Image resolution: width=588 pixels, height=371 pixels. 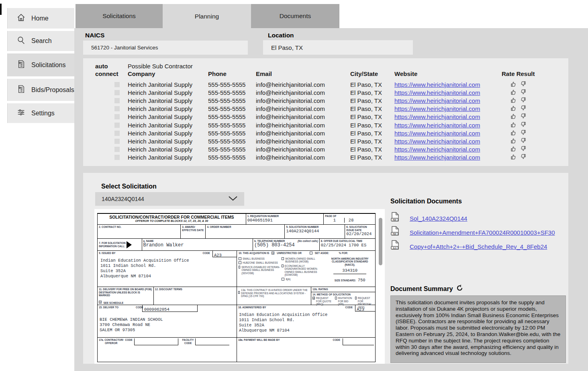 What do you see at coordinates (282, 266) in the screenshot?
I see `edwosb-checkbox` at bounding box center [282, 266].